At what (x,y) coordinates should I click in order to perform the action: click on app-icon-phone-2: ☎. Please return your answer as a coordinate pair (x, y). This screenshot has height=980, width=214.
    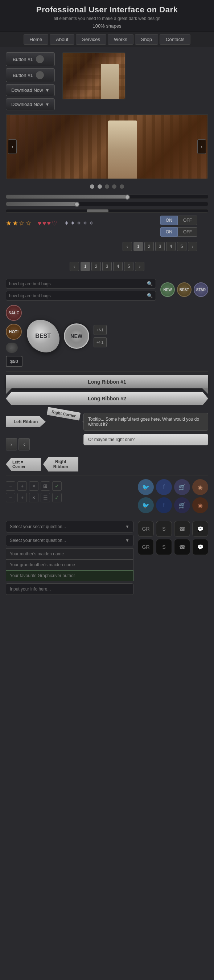
    Looking at the image, I should click on (182, 547).